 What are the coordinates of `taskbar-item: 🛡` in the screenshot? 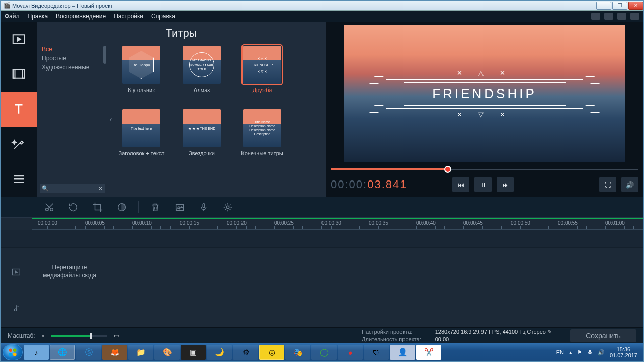 It's located at (376, 352).